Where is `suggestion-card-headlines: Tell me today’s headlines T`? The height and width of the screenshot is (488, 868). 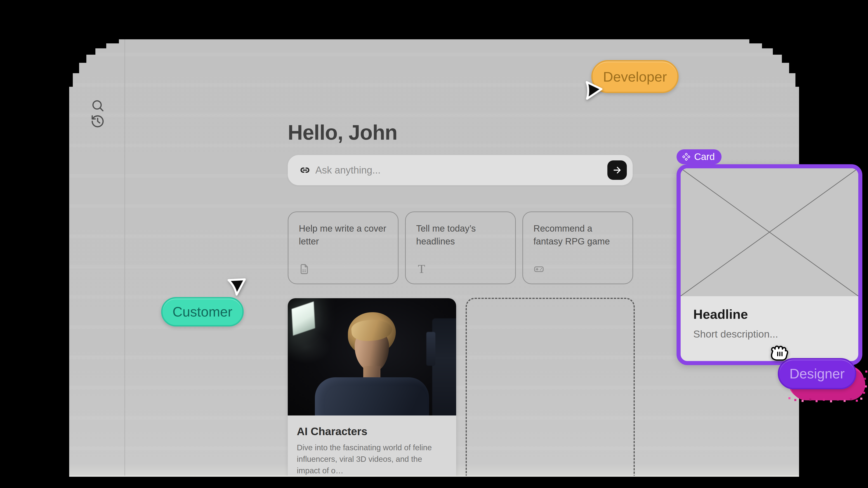
suggestion-card-headlines: Tell me today’s headlines T is located at coordinates (460, 248).